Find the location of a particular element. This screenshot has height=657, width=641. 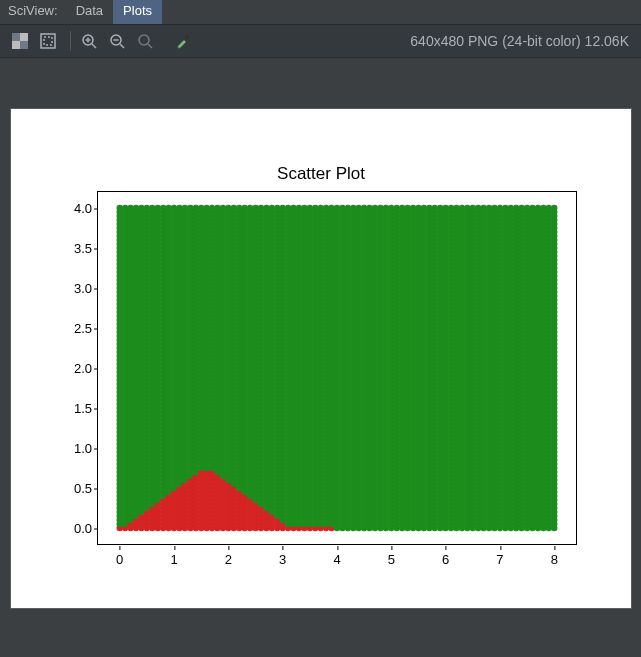

toolbar: 640x480 PNG (24-bit color) 12.06K is located at coordinates (320, 42).